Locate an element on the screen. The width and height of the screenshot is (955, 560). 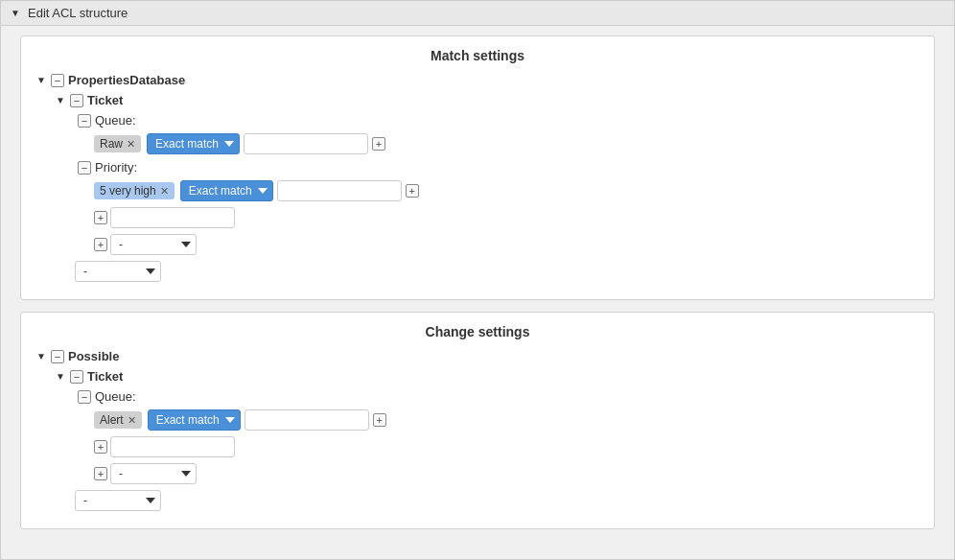
change-queue-value-row: Alert ✕ Exact match + is located at coordinates (506, 420).